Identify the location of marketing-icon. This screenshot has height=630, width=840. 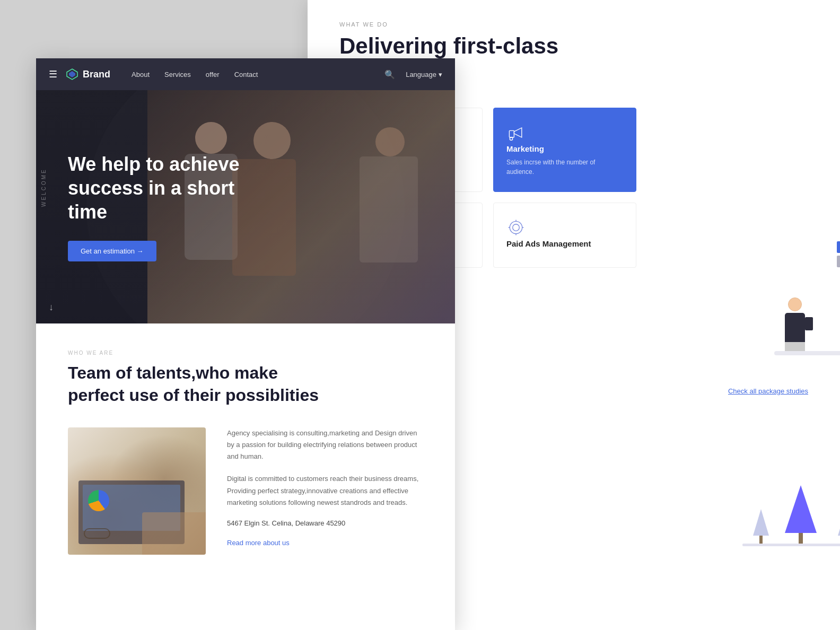
(516, 133).